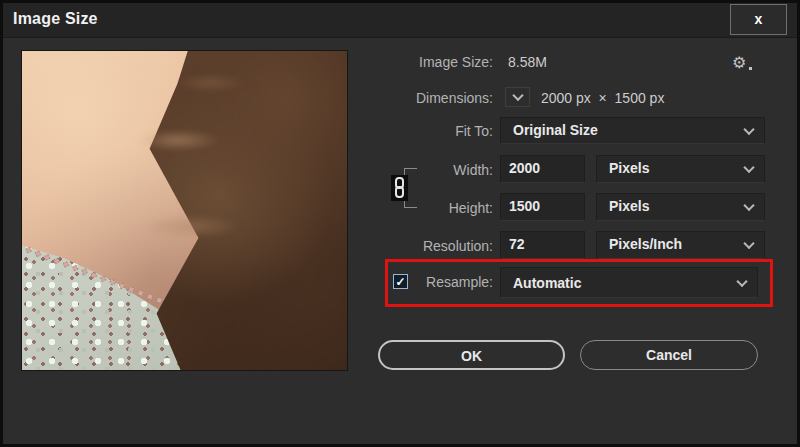  I want to click on dimensions-value: 2000 px × 1500 px, so click(602, 98).